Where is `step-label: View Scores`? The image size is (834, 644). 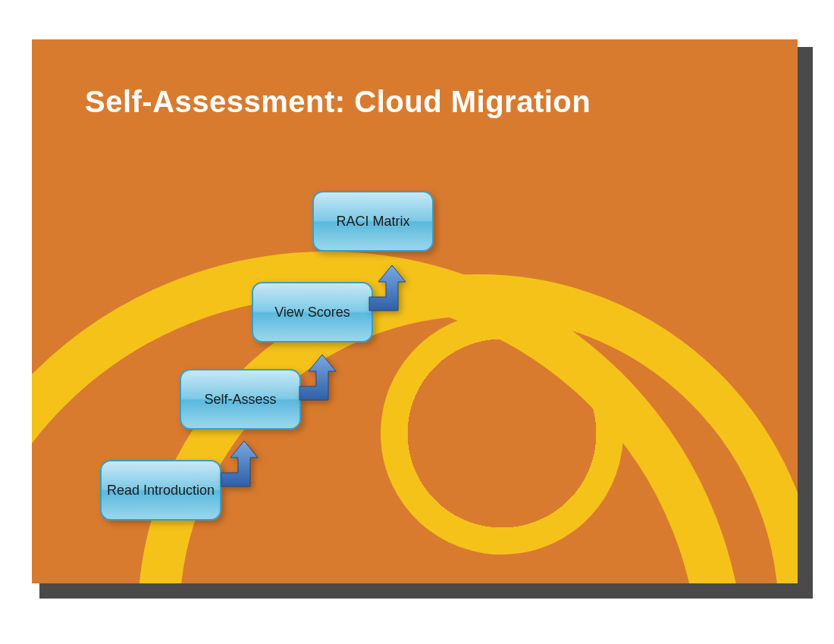
step-label: View Scores is located at coordinates (312, 312).